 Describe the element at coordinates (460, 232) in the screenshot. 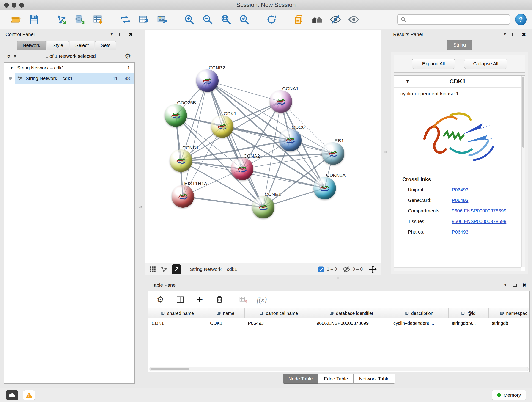

I see `crosslink-pharos-link: P06493` at that location.